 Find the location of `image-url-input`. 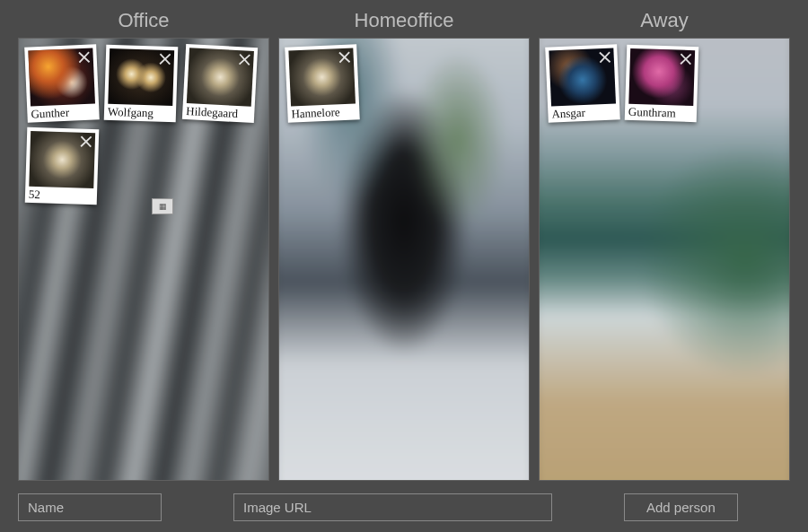

image-url-input is located at coordinates (393, 508).